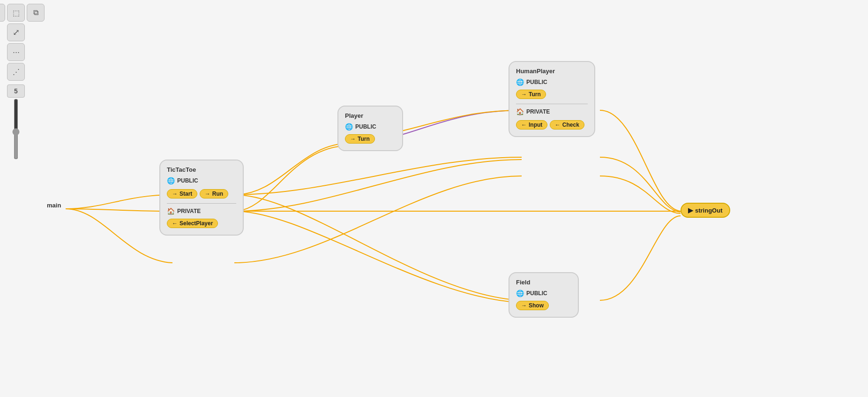  What do you see at coordinates (538, 112) in the screenshot?
I see `humanplayer-private-label: PRIVATE` at bounding box center [538, 112].